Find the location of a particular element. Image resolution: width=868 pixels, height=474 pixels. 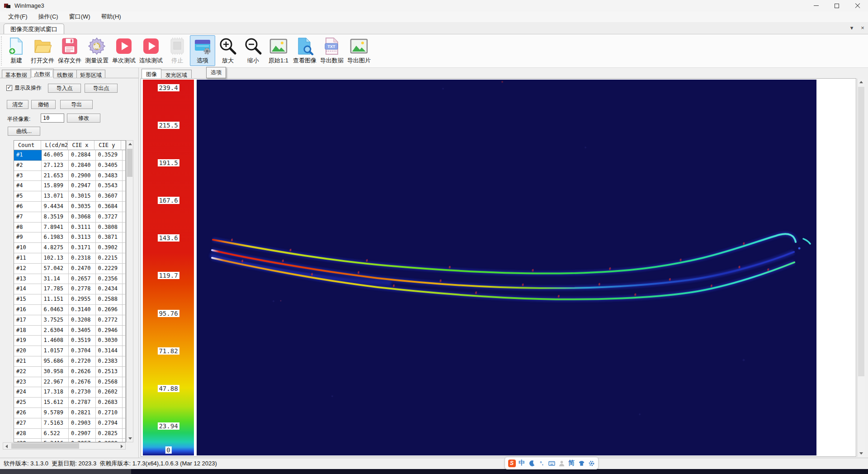

table-vertical-scrollbar is located at coordinates (130, 291).